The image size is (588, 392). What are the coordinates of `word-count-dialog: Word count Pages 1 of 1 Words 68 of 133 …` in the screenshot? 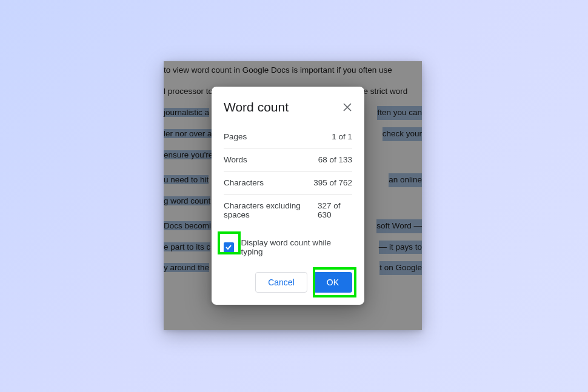 It's located at (288, 196).